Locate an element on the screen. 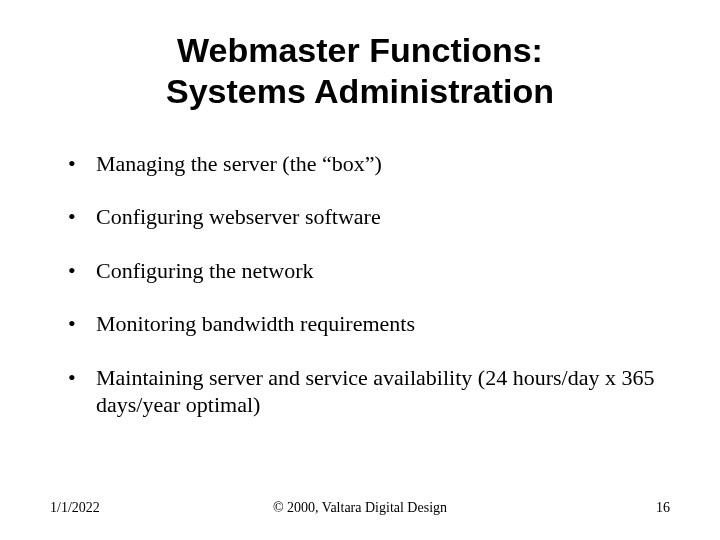 The height and width of the screenshot is (540, 720). bullet-item: Maintaining server and service availabil… is located at coordinates (369, 392).